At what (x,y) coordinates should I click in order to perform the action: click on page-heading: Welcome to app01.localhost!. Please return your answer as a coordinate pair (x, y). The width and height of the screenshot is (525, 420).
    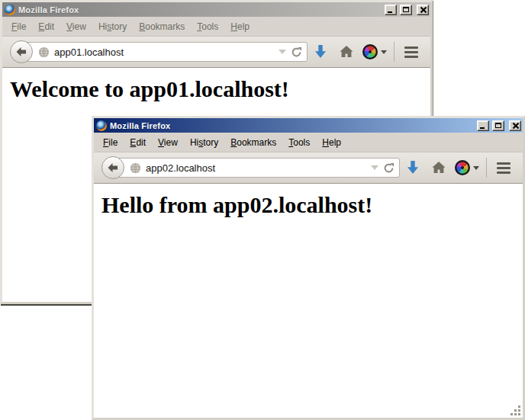
    Looking at the image, I should click on (220, 89).